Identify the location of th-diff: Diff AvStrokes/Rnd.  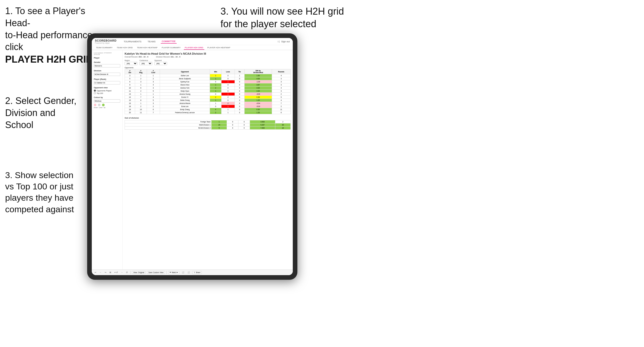
(258, 72).